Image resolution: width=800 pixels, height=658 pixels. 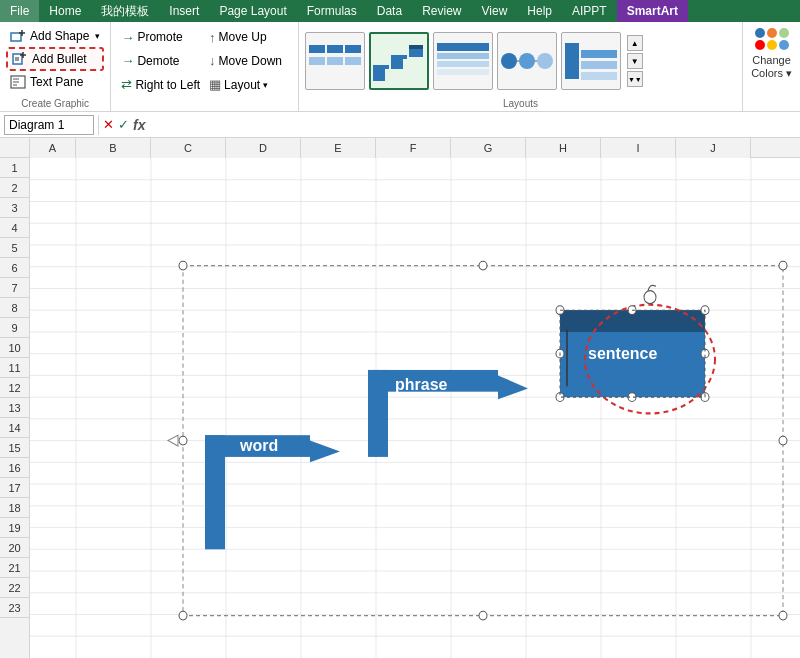 What do you see at coordinates (421, 384) in the screenshot?
I see `svg-text: phrase` at bounding box center [421, 384].